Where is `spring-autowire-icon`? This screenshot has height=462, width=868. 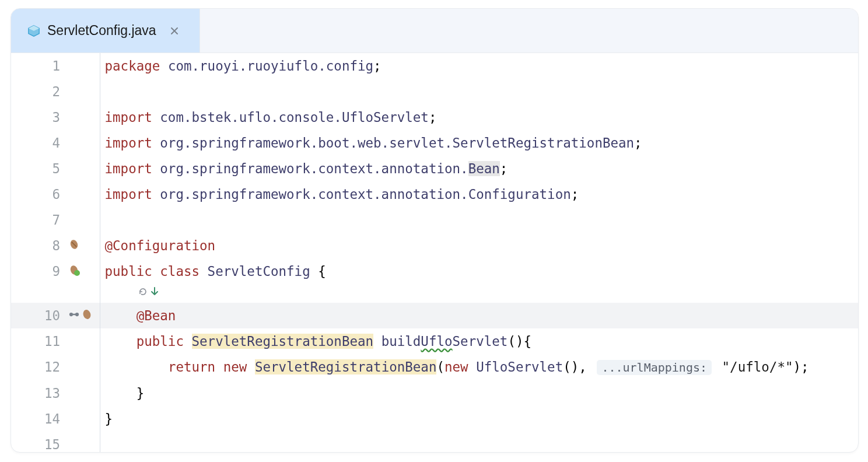 spring-autowire-icon is located at coordinates (74, 316).